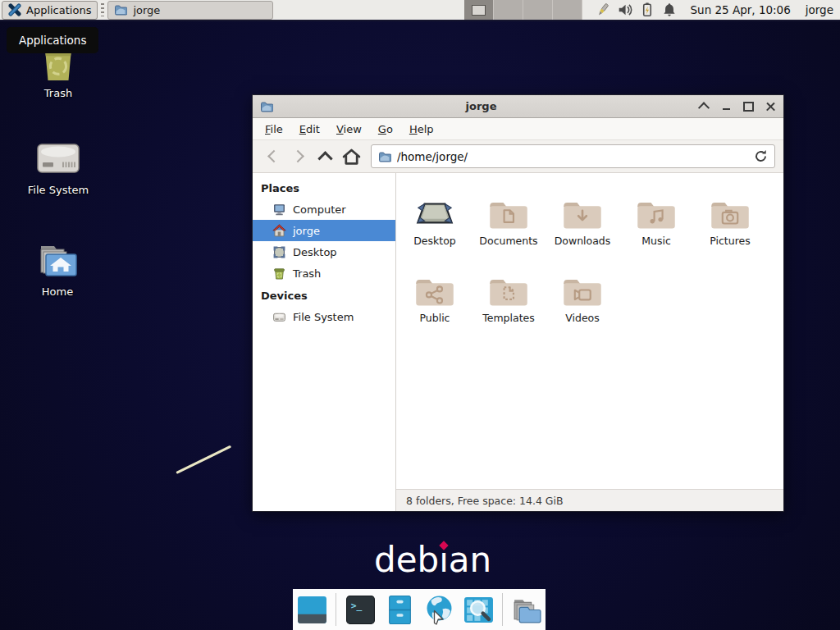 This screenshot has height=630, width=840. What do you see at coordinates (57, 292) in the screenshot?
I see `desktop-icon-label: Home` at bounding box center [57, 292].